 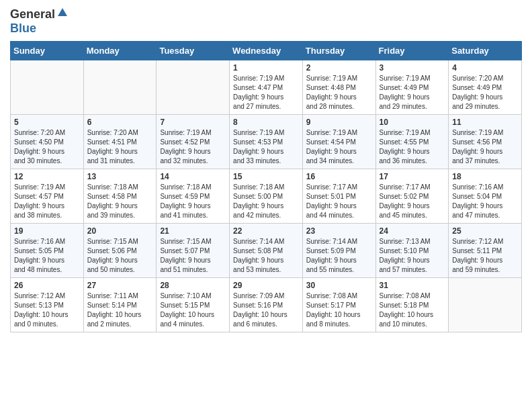 I want to click on day-of-week-header: Thursday, so click(x=339, y=51).